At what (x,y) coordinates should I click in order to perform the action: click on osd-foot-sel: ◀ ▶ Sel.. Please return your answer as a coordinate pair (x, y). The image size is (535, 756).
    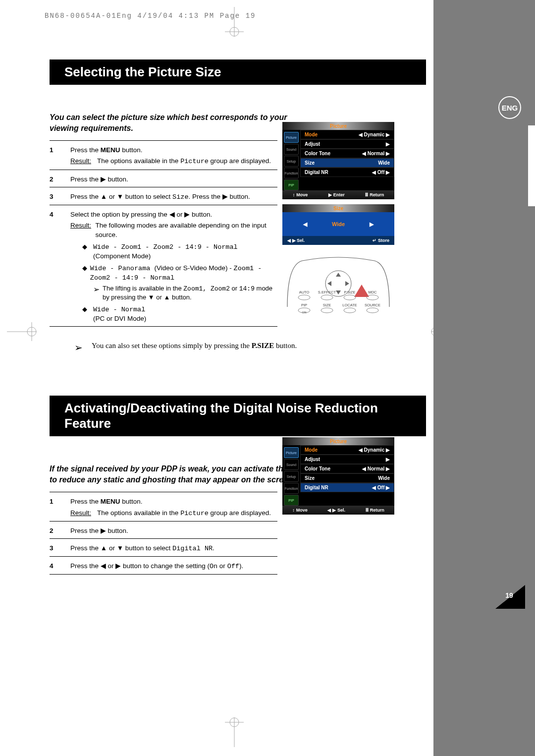
    Looking at the image, I should click on (296, 240).